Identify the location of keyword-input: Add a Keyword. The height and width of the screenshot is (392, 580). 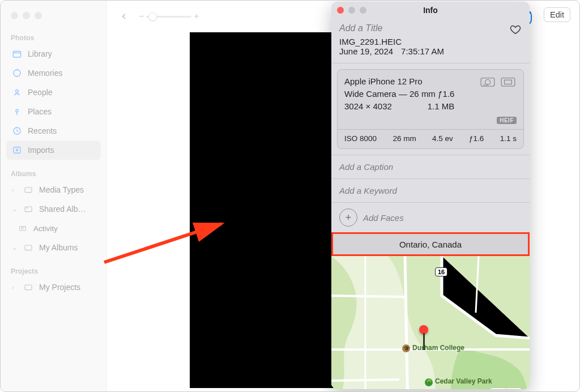
(430, 190).